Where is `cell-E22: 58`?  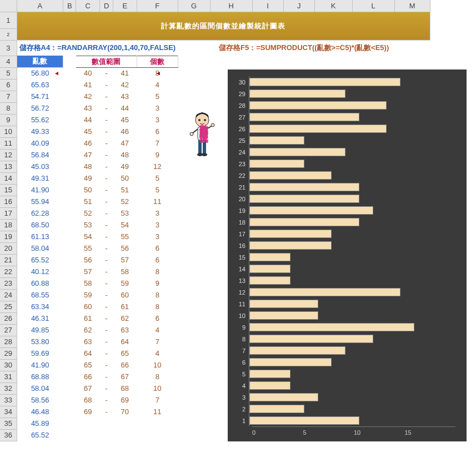 cell-E22: 58 is located at coordinates (124, 271).